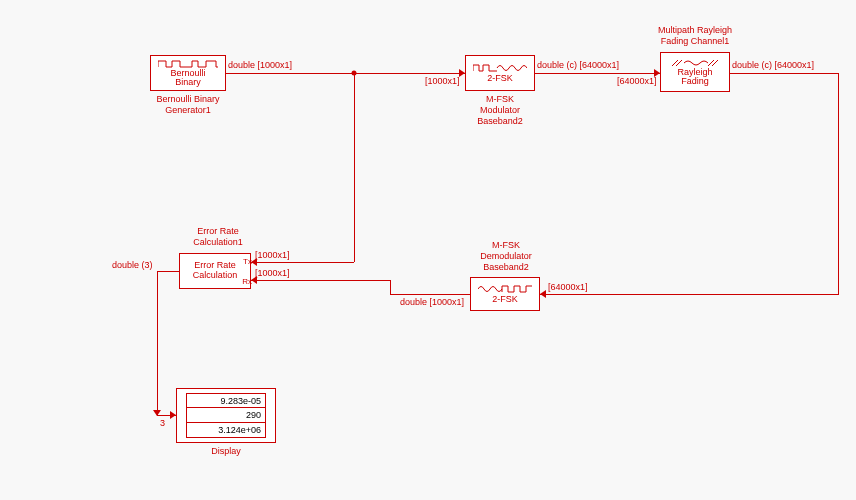 The width and height of the screenshot is (856, 500). What do you see at coordinates (216, 271) in the screenshot?
I see `err-title: Error Rate Calculation` at bounding box center [216, 271].